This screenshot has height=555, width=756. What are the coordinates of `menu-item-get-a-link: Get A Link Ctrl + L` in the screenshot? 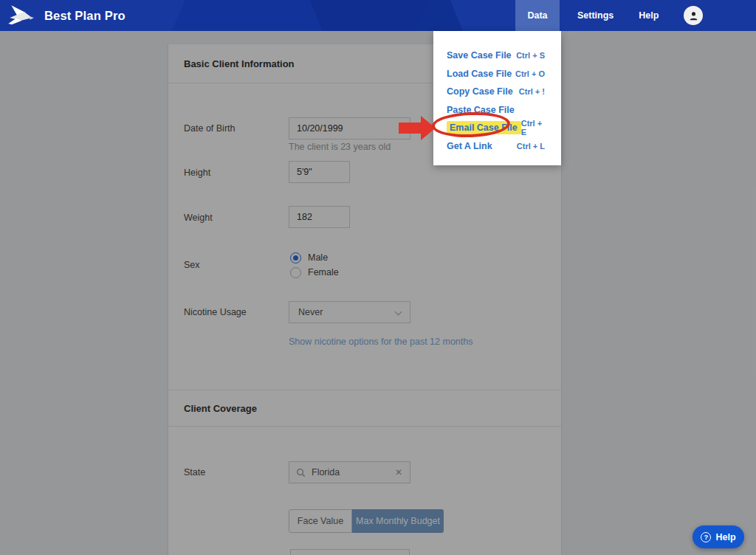 It's located at (498, 146).